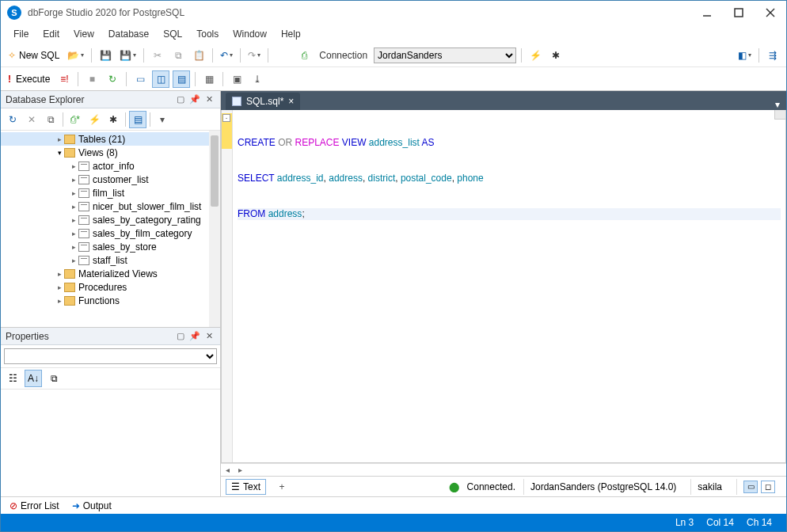 The image size is (787, 532). Describe the element at coordinates (51, 34) in the screenshot. I see `menu-edit: Edit` at that location.